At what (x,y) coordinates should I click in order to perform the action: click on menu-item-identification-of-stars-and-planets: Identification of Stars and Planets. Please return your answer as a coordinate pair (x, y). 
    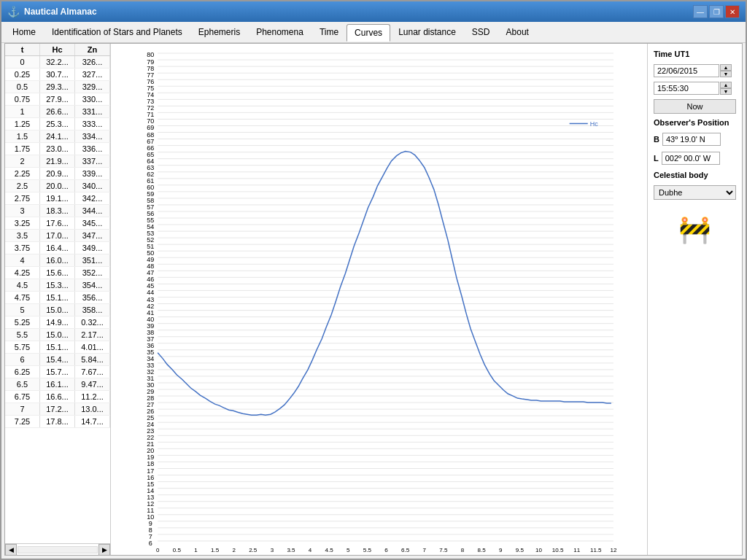
    Looking at the image, I should click on (117, 32).